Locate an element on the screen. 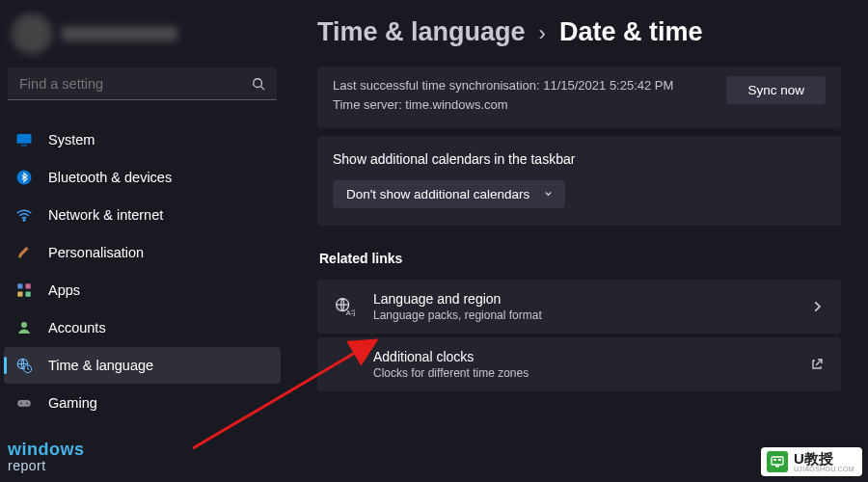 This screenshot has height=482, width=868. sidebar-item-accounts: Accounts is located at coordinates (143, 328).